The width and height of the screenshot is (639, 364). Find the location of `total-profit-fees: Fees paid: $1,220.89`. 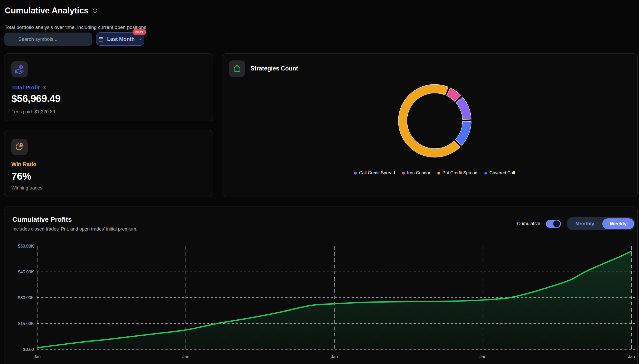

total-profit-fees: Fees paid: $1,220.89 is located at coordinates (33, 112).